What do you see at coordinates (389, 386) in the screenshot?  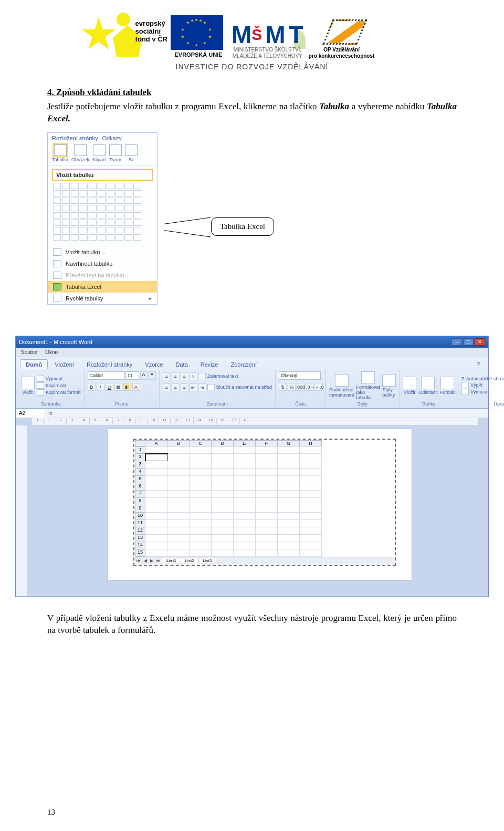 I see `cell-styles-button: Styly buňky` at bounding box center [389, 386].